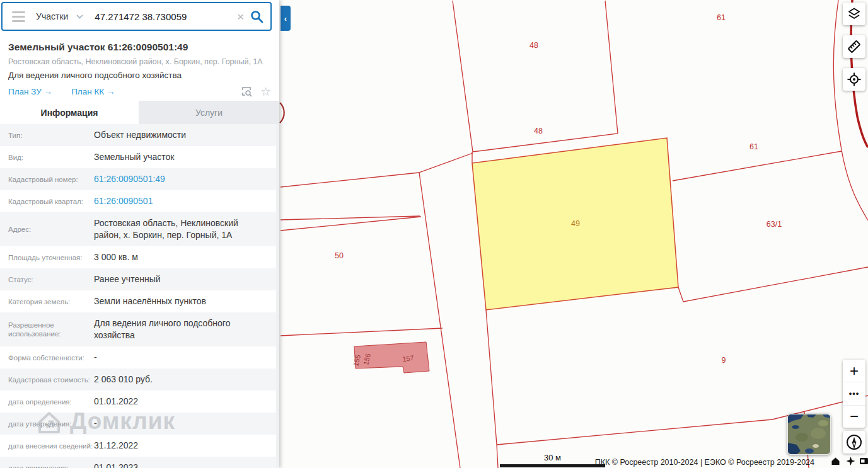 This screenshot has width=868, height=468. Describe the element at coordinates (183, 135) in the screenshot. I see `info-row-value: Объект недвижимости` at that location.